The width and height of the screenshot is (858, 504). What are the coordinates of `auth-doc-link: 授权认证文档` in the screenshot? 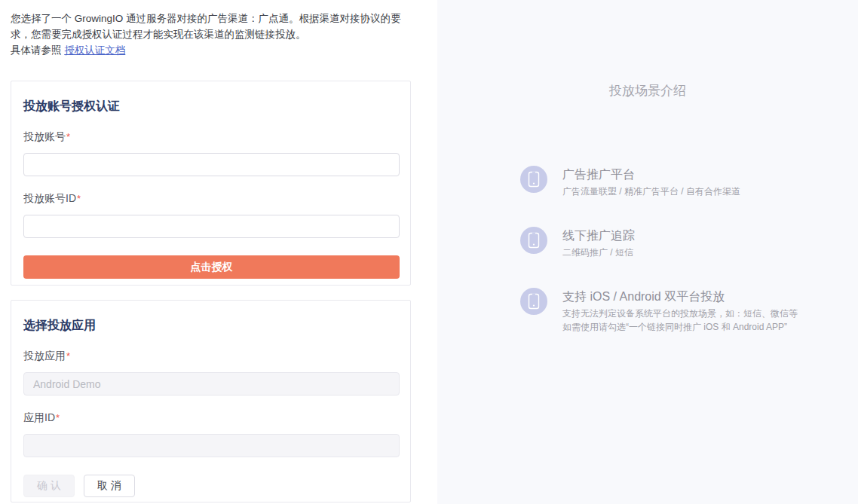 It's located at (95, 50).